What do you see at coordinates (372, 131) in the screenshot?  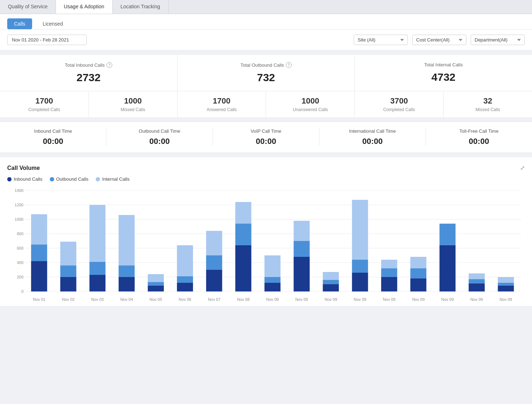 I see `call-time-label: International Call Time` at bounding box center [372, 131].